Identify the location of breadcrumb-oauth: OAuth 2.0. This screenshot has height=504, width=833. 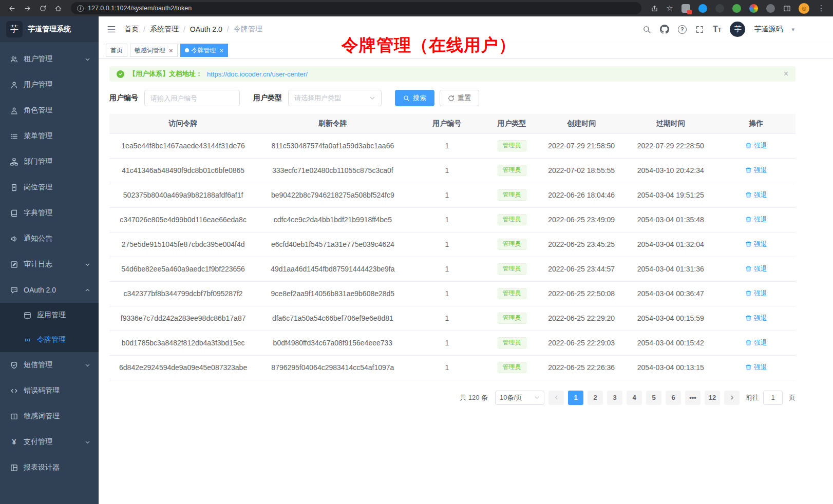
(206, 29).